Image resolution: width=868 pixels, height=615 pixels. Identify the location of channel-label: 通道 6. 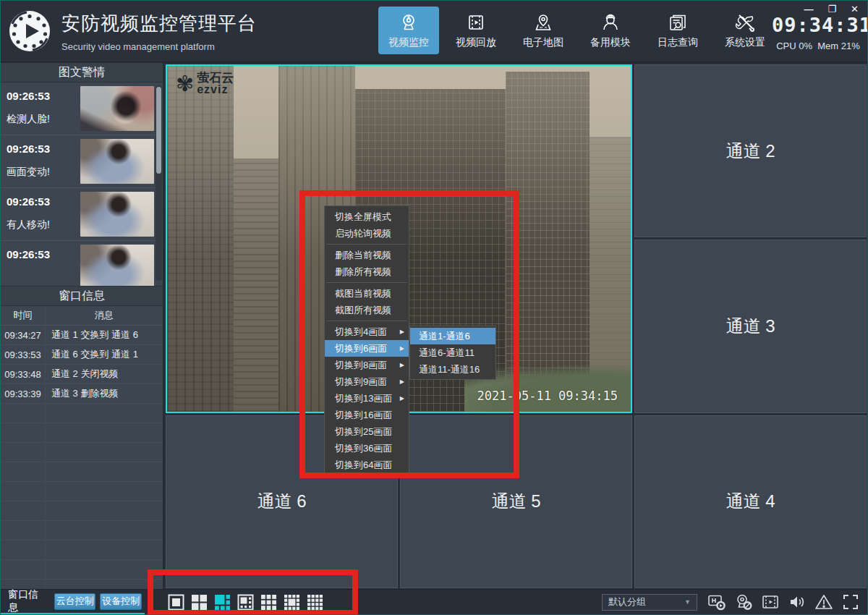
(281, 501).